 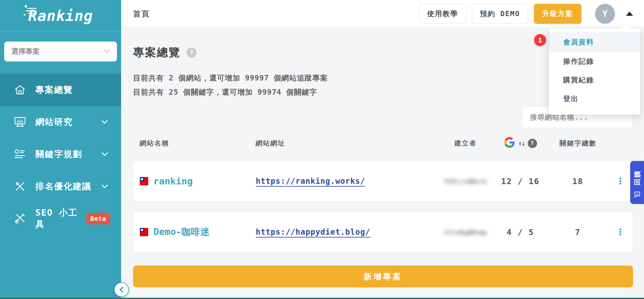 What do you see at coordinates (61, 122) in the screenshot?
I see `sidebar-item-site-research: 網站研究` at bounding box center [61, 122].